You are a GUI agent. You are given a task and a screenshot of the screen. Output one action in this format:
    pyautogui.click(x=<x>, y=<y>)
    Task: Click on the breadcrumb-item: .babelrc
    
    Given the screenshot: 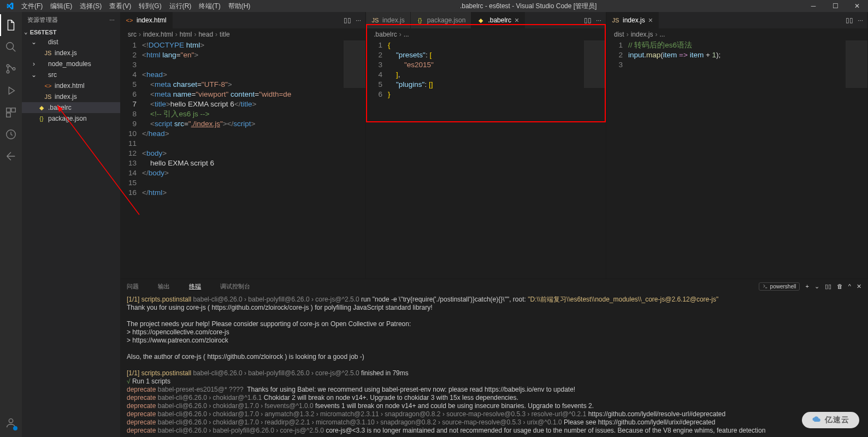 What is the action you would take?
    pyautogui.click(x=386, y=34)
    